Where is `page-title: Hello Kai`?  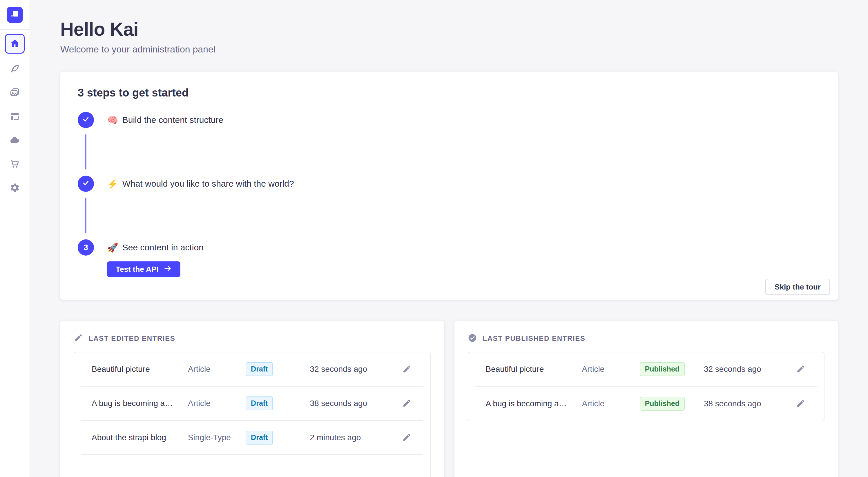 page-title: Hello Kai is located at coordinates (449, 29).